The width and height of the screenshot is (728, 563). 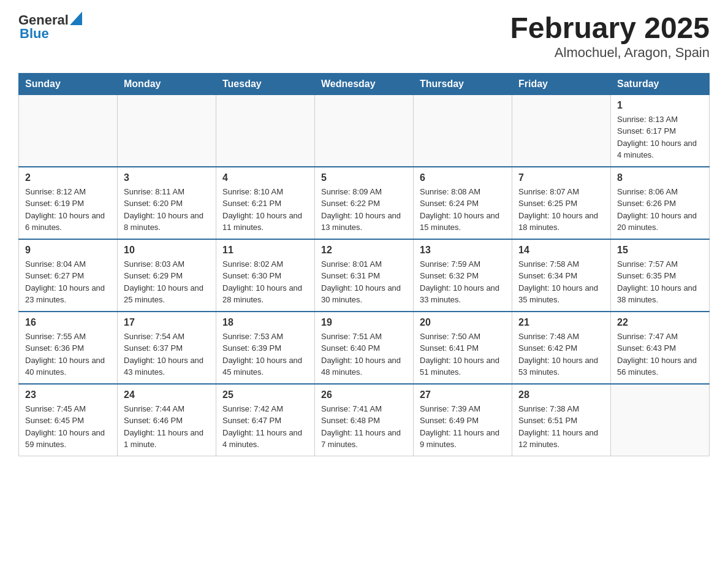 I want to click on calendar-day-cell: 22Sunrise: 7:47 AMSunset: 6:43 PMDayligh…, so click(x=661, y=348).